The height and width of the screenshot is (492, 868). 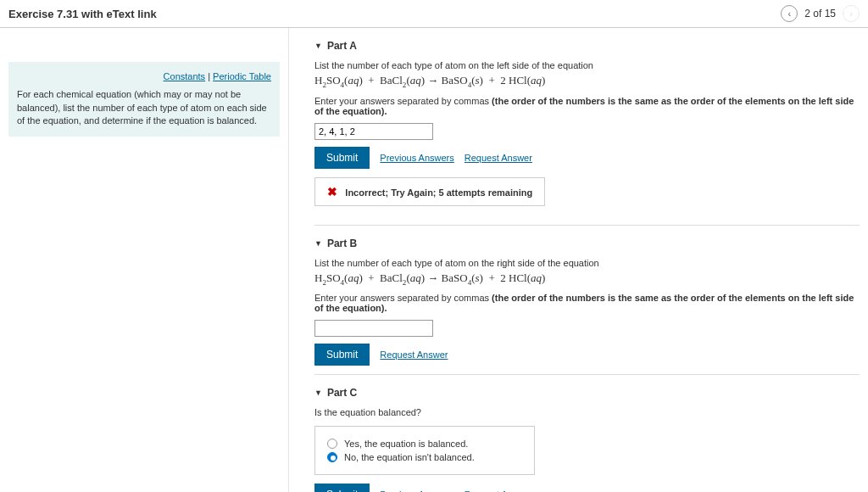 I want to click on progress-text: 2 of 15, so click(x=821, y=14).